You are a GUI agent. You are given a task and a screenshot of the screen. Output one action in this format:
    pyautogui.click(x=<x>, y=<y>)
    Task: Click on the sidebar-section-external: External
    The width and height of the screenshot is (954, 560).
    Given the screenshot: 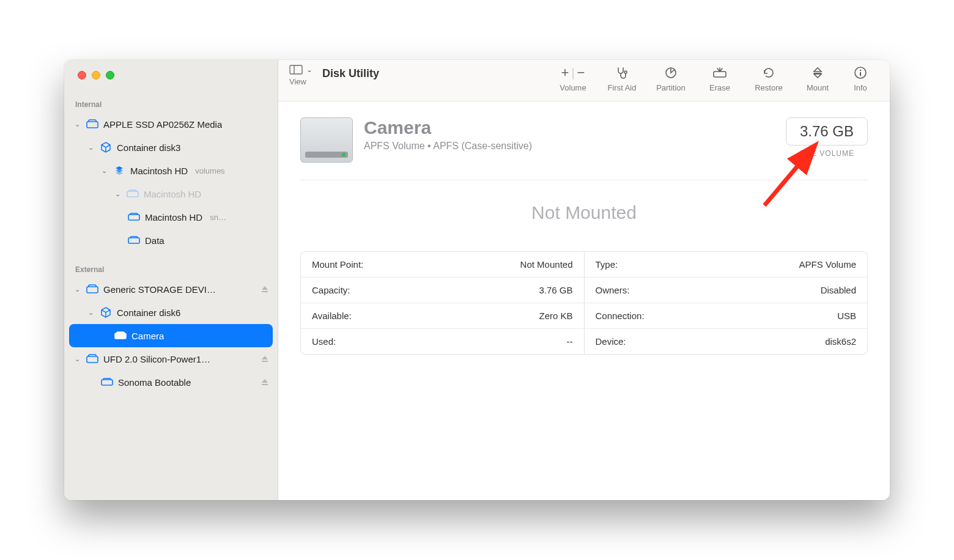 What is the action you would take?
    pyautogui.click(x=171, y=269)
    